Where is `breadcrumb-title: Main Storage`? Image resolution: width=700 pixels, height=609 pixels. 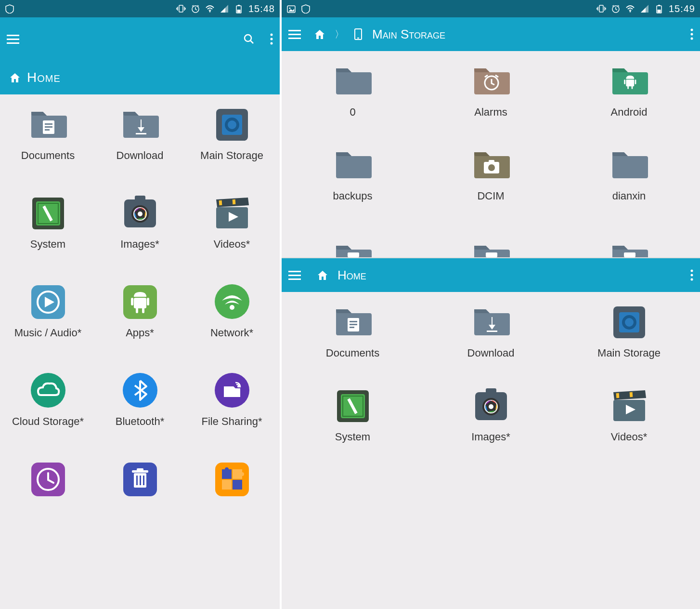 breadcrumb-title: Main Storage is located at coordinates (409, 35).